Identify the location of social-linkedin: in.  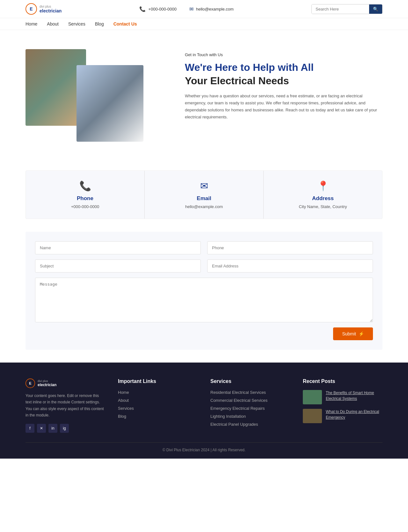
(53, 428).